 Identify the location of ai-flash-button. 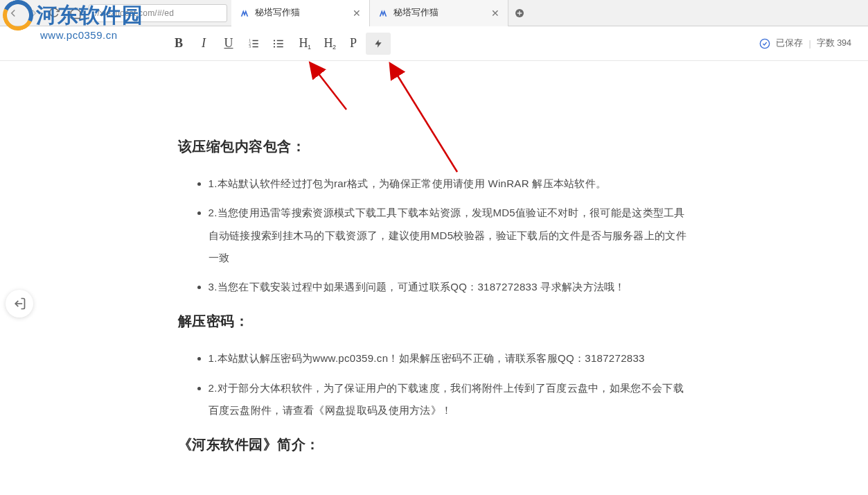
(378, 44).